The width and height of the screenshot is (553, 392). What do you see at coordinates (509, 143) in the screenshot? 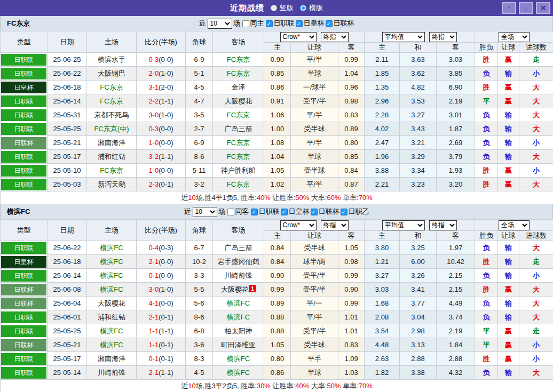
I see `result-handicap-cell: 输` at bounding box center [509, 143].